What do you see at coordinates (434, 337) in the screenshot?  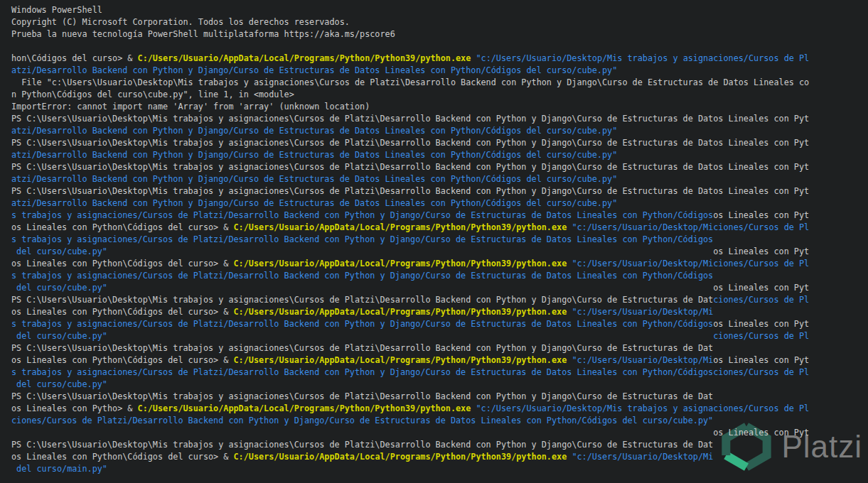 I see `terminal-line: del curso/cube.py"ciones/Cursos de Pl` at bounding box center [434, 337].